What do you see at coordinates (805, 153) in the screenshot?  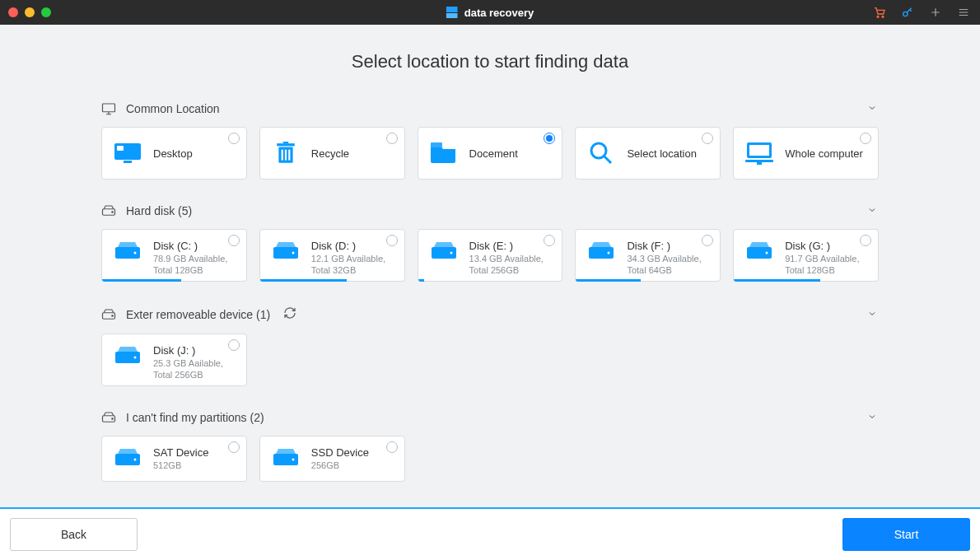 I see `card-whole-computer: Whole computer` at bounding box center [805, 153].